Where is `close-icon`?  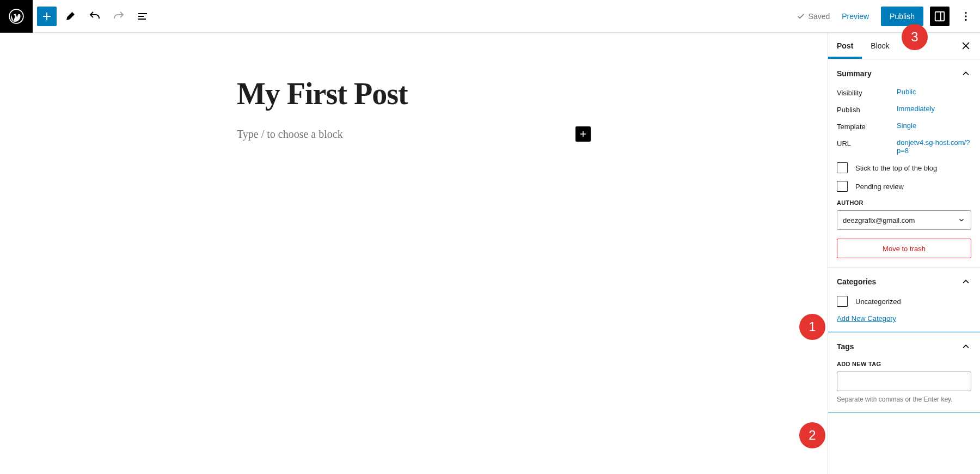
close-icon is located at coordinates (966, 46).